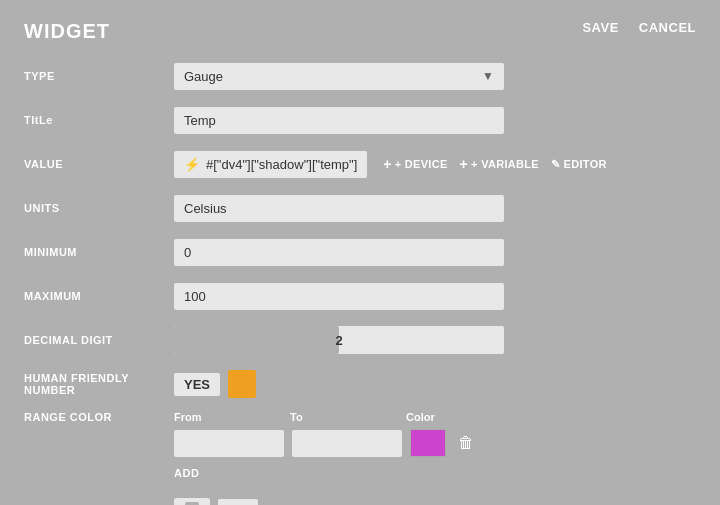 The height and width of the screenshot is (505, 720). Describe the element at coordinates (99, 164) in the screenshot. I see `value-label: VALUE` at that location.